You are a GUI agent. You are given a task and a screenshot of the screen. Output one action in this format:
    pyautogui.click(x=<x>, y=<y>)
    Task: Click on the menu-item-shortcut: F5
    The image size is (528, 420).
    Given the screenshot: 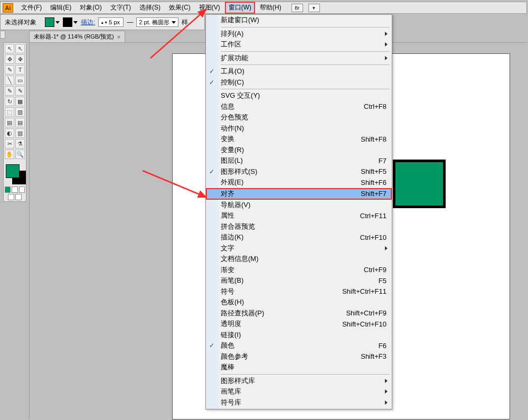 What is the action you would take?
    pyautogui.click(x=382, y=281)
    